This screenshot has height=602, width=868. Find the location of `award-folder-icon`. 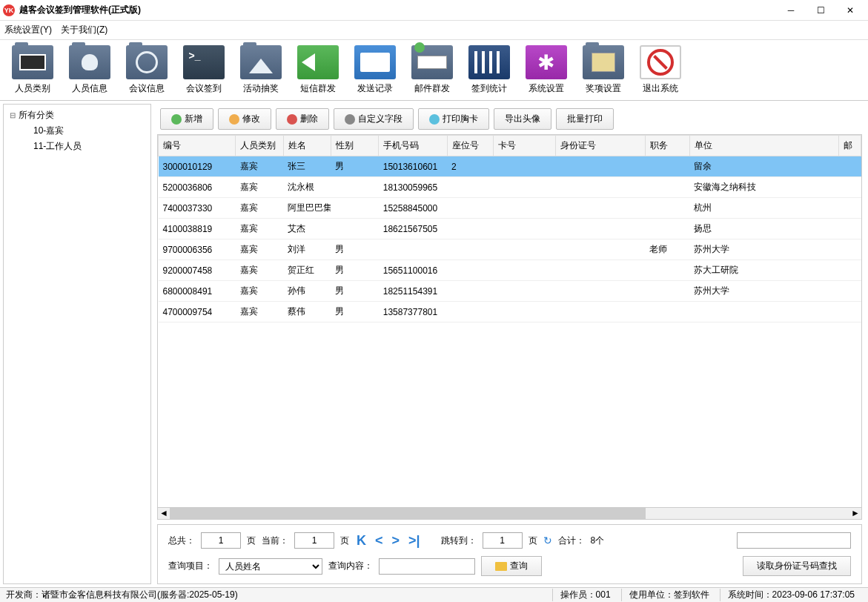

award-folder-icon is located at coordinates (603, 62).